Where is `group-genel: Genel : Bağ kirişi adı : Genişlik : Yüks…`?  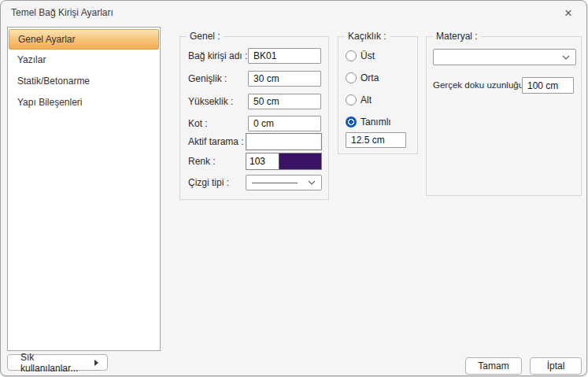
group-genel: Genel : Bağ kirişi adı : Genişlik : Yüks… is located at coordinates (254, 118).